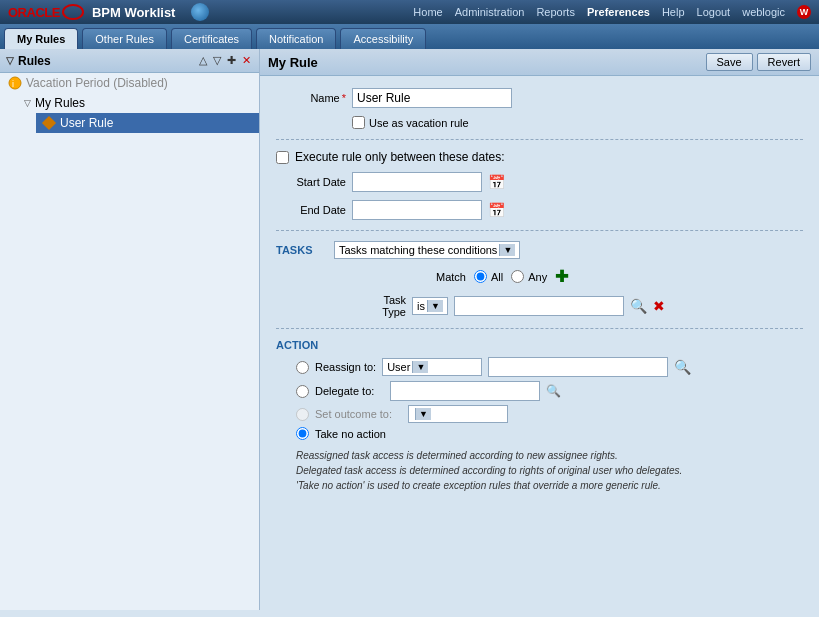 The image size is (819, 617). Describe the element at coordinates (550, 486) in the screenshot. I see `info-text-3: 'Take no action' is used to create excep…` at that location.